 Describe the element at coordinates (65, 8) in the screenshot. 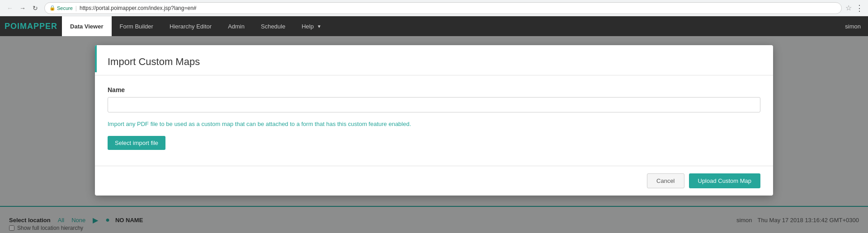

I see `secure-label: Secure` at that location.